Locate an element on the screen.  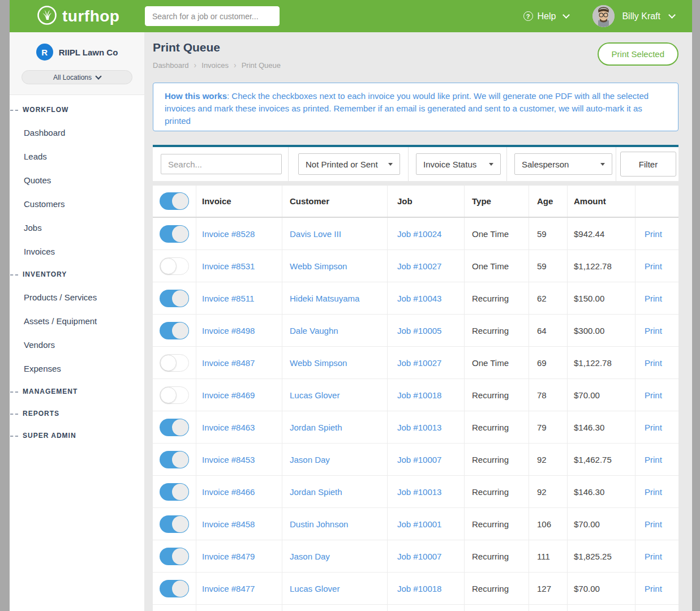
invoice-link: Invoice #8487 is located at coordinates (229, 363).